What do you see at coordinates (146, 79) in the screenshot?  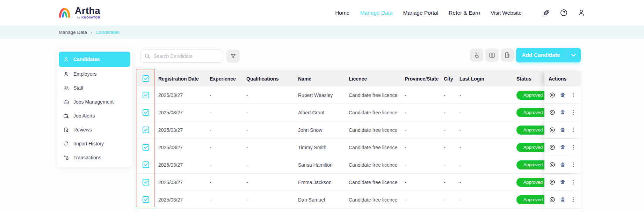 I see `select-all-checkbox` at bounding box center [146, 79].